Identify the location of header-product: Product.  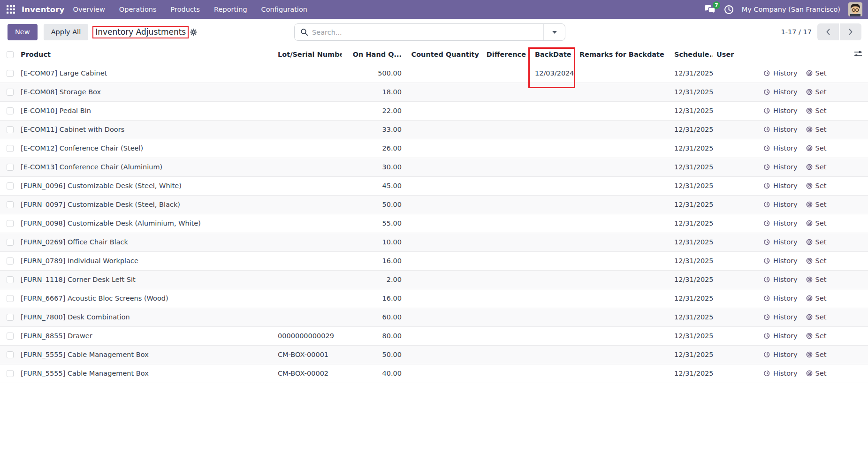
(139, 54).